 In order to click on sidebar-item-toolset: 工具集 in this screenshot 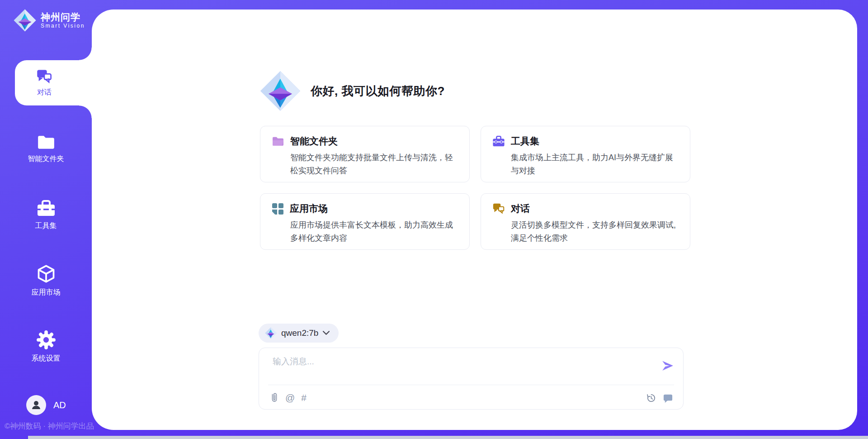, I will do `click(46, 215)`.